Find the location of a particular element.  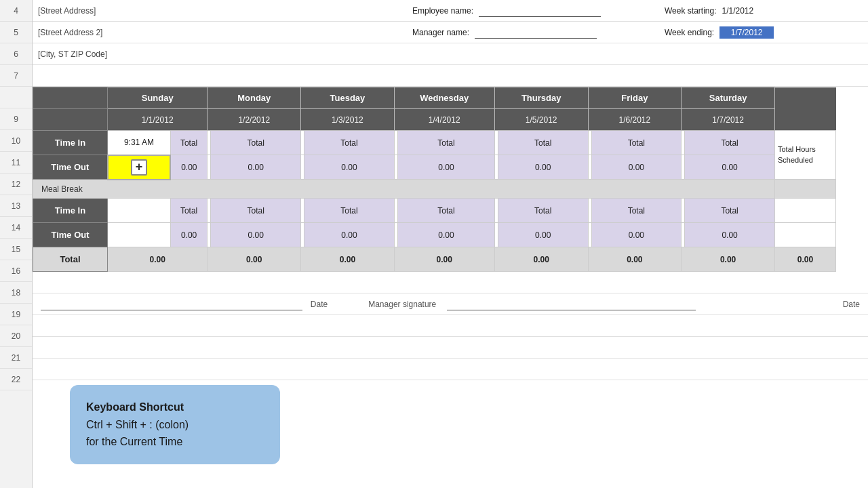

friday-total: 0.00 is located at coordinates (635, 260).